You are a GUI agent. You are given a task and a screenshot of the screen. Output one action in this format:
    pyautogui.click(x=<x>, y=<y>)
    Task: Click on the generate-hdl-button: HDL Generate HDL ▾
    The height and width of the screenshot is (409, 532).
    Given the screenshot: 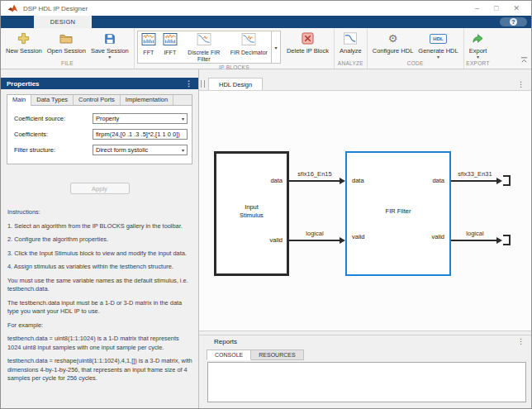 What is the action you would take?
    pyautogui.click(x=438, y=45)
    